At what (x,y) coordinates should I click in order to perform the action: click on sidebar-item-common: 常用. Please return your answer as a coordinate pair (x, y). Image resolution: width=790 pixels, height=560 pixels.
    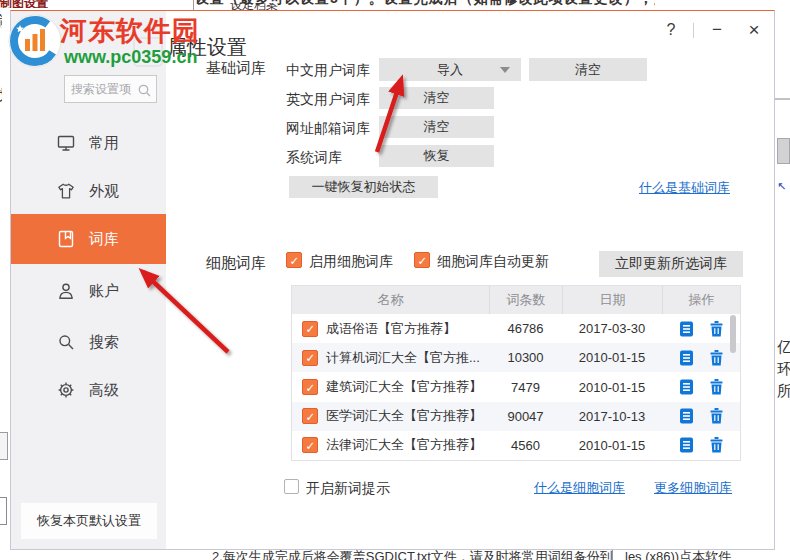
    Looking at the image, I should click on (88, 143).